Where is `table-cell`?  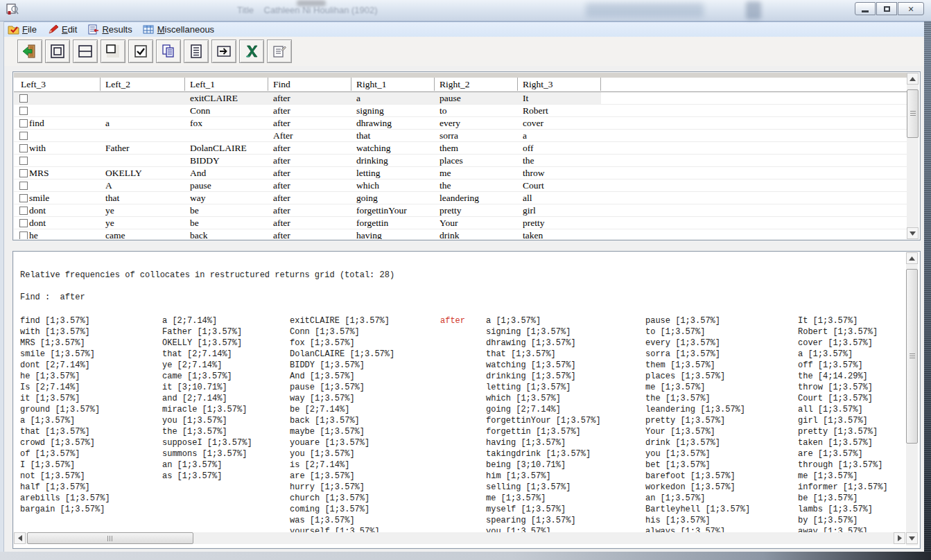 table-cell is located at coordinates (227, 136).